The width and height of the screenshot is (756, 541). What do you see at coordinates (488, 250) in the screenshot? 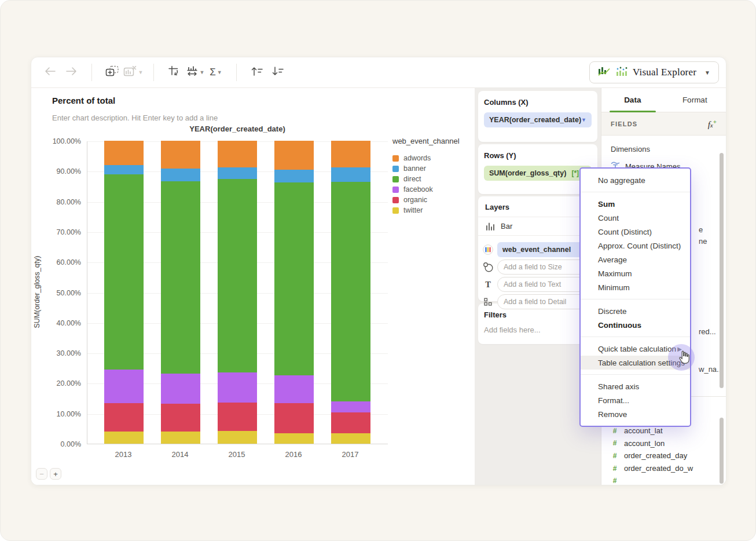
I see `color-encoding-icon` at bounding box center [488, 250].